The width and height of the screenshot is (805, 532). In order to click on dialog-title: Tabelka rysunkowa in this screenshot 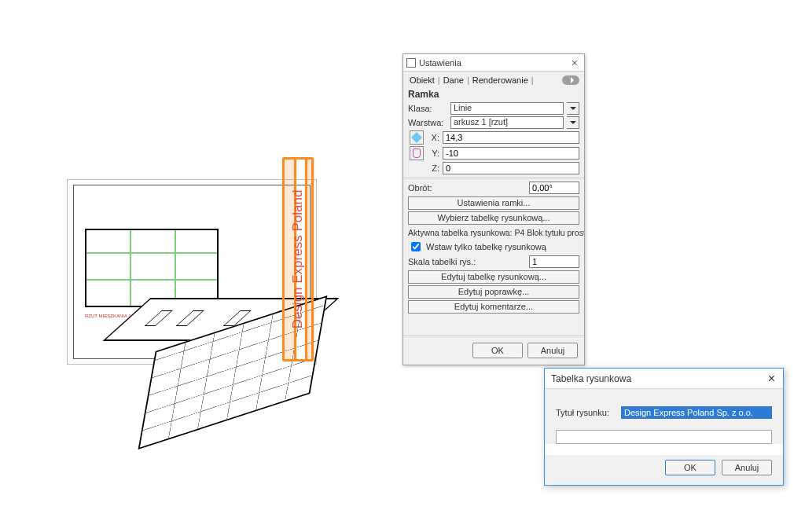, I will do `click(591, 379)`.